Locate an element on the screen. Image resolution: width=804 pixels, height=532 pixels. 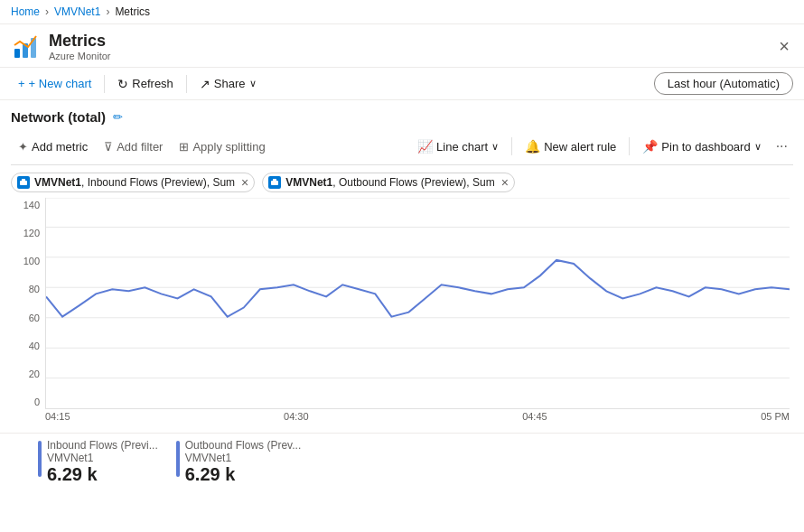
legend-outbound: Outbound Flows (Prev... VMVNet1 6.29 k is located at coordinates (238, 462).